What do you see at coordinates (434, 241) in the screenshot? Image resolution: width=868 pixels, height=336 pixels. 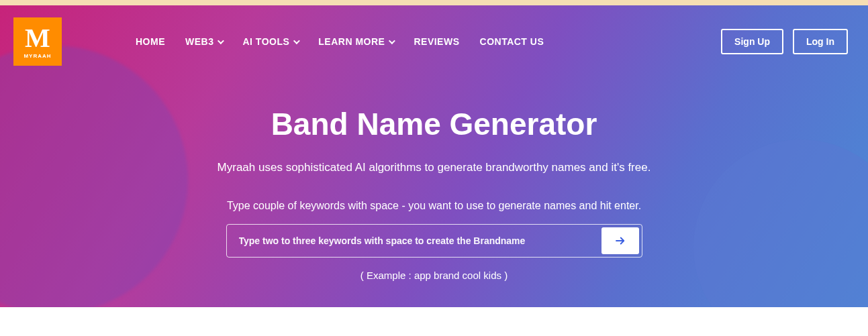 I see `search-form` at bounding box center [434, 241].